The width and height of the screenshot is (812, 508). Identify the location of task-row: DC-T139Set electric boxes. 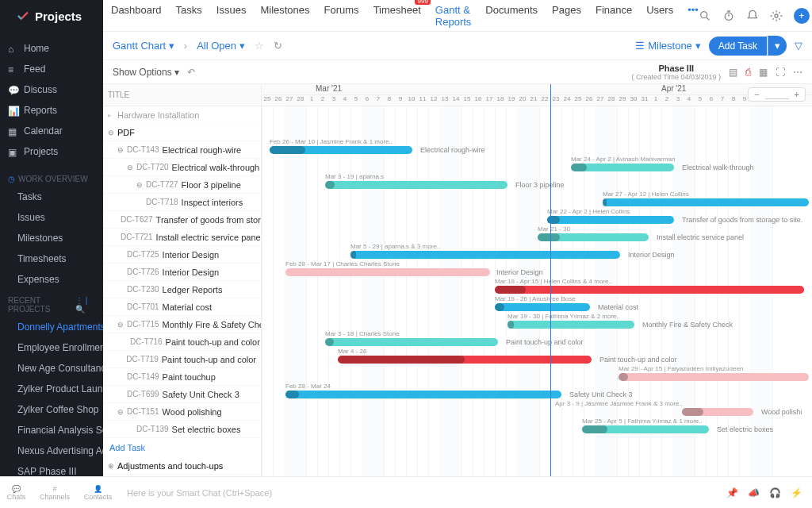
(182, 429).